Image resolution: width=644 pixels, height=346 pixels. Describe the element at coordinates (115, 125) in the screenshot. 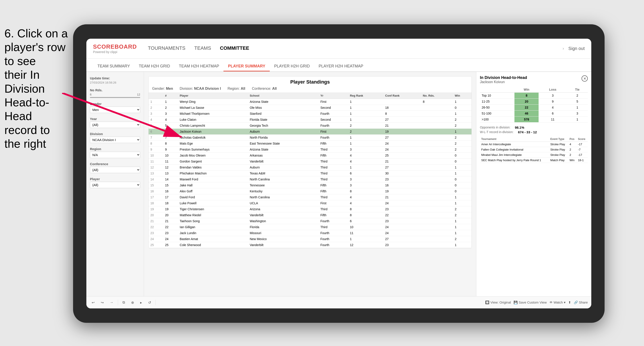

I see `year-select: (All)` at that location.